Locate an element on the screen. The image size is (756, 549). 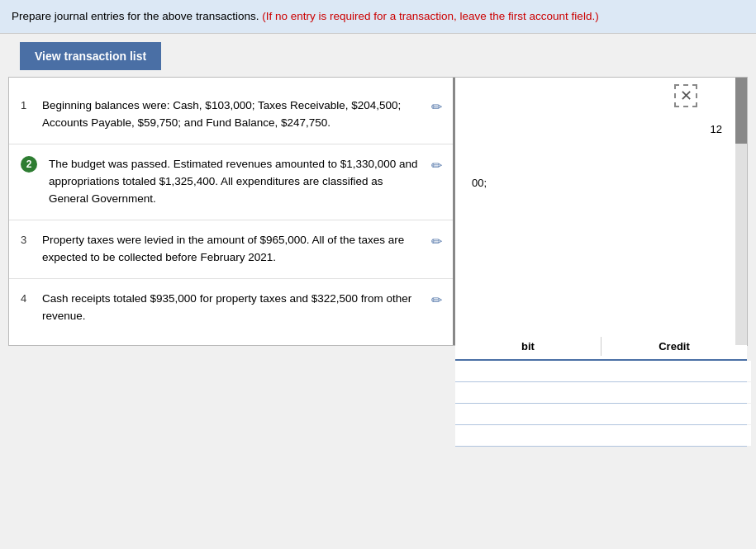
transaction-item: 1 Beginning balances were: Cash, $103,00… is located at coordinates (231, 116).